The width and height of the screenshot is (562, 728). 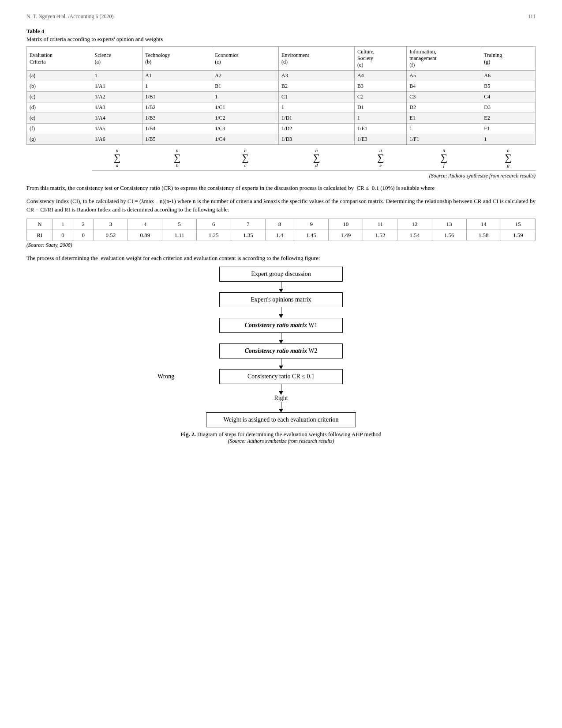 What do you see at coordinates (281, 325) in the screenshot?
I see `flowchart-box-3: Consistency ratio matrix W1` at bounding box center [281, 325].